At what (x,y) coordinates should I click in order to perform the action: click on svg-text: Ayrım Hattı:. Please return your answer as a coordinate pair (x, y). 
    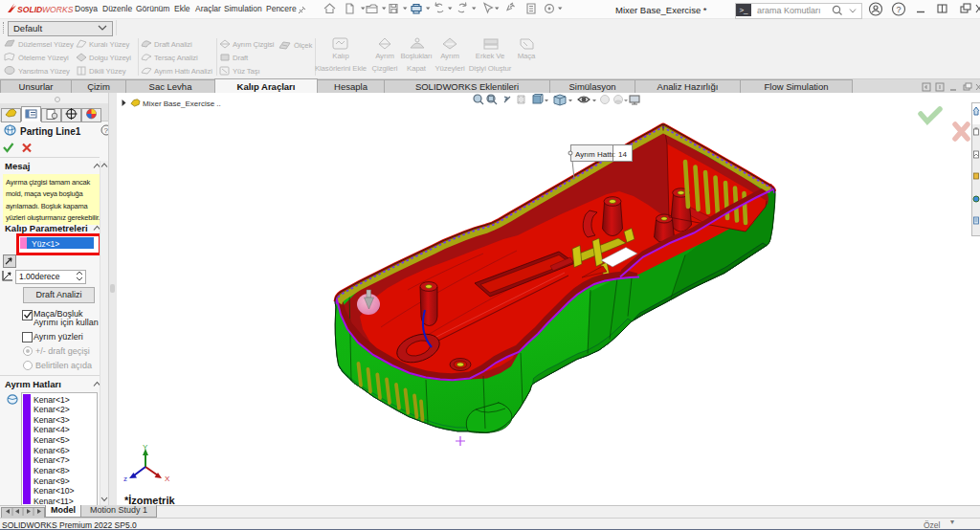
    Looking at the image, I should click on (595, 155).